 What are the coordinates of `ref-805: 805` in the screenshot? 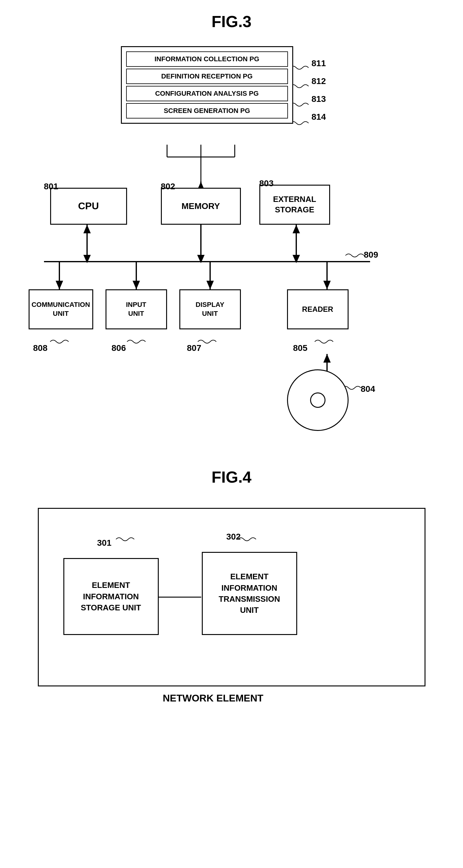 It's located at (300, 348).